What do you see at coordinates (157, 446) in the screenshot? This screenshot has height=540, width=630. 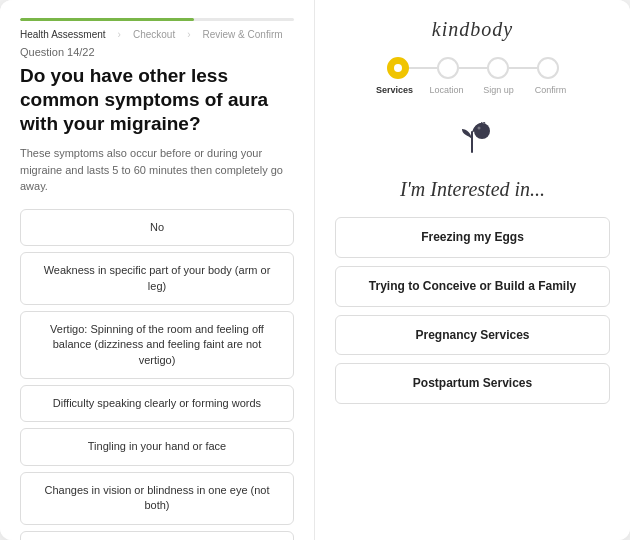 I see `answer-tingling: Tingling in your hand or face` at bounding box center [157, 446].